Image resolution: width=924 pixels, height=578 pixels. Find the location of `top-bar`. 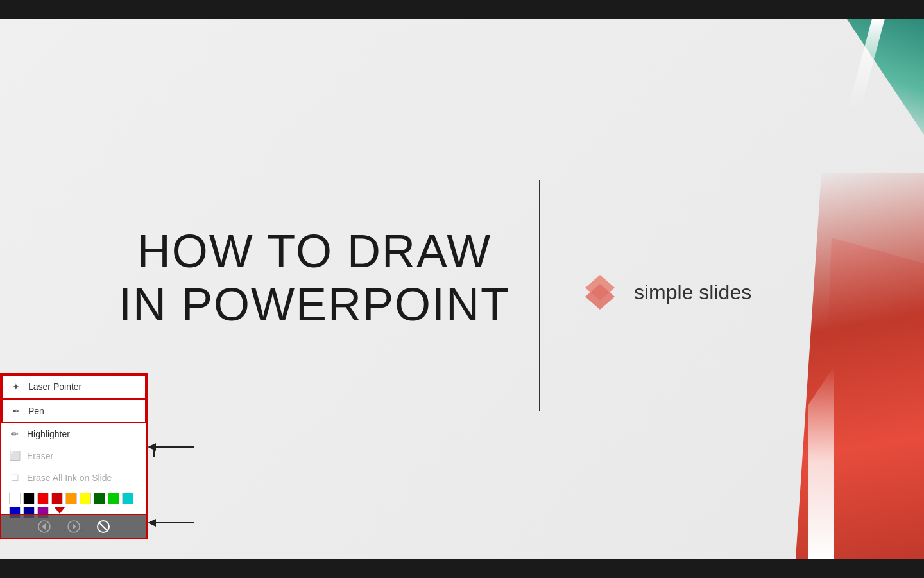

top-bar is located at coordinates (462, 10).